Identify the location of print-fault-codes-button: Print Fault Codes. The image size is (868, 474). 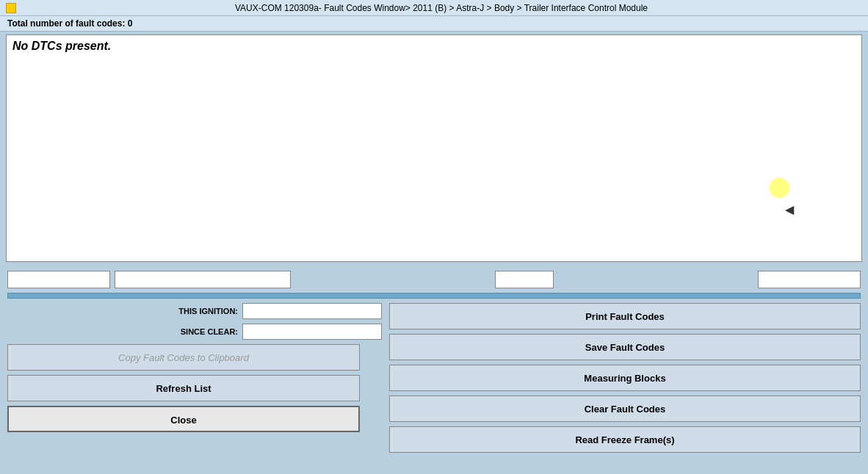
(625, 316).